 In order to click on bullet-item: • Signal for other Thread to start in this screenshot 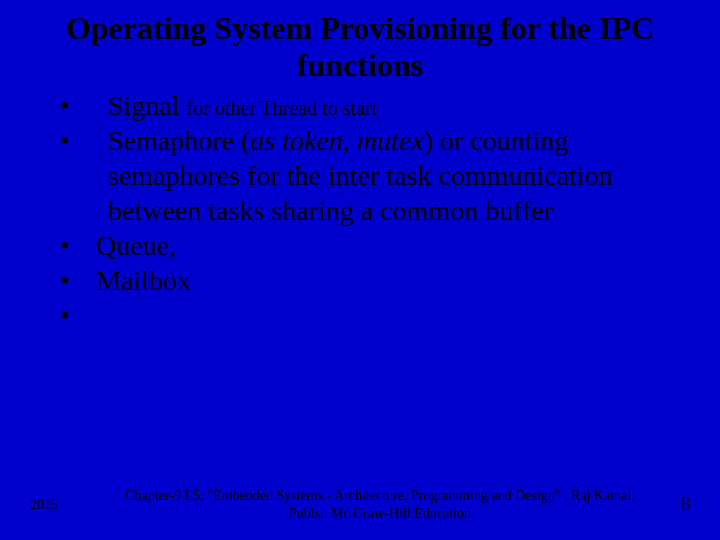, I will do `click(375, 106)`.